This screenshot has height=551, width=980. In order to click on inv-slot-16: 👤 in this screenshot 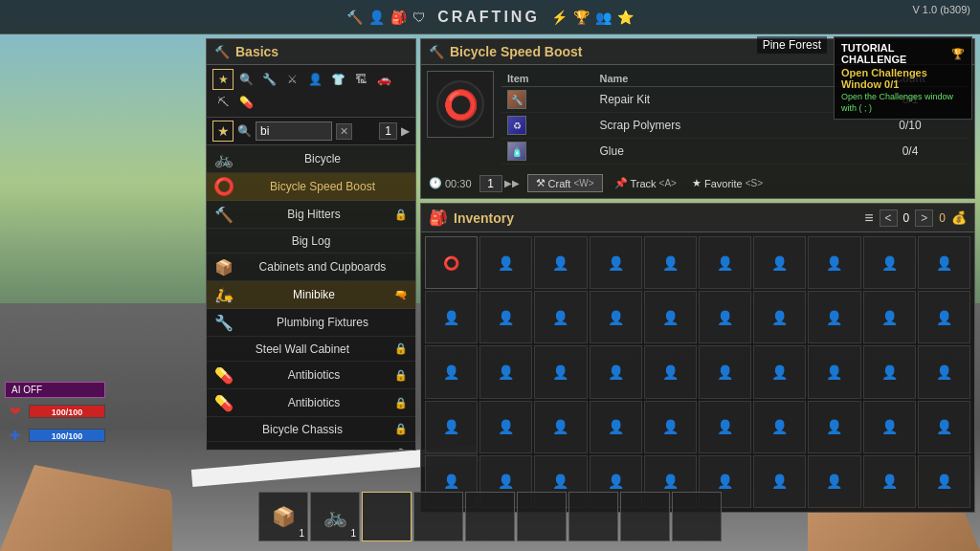, I will do `click(779, 318)`.